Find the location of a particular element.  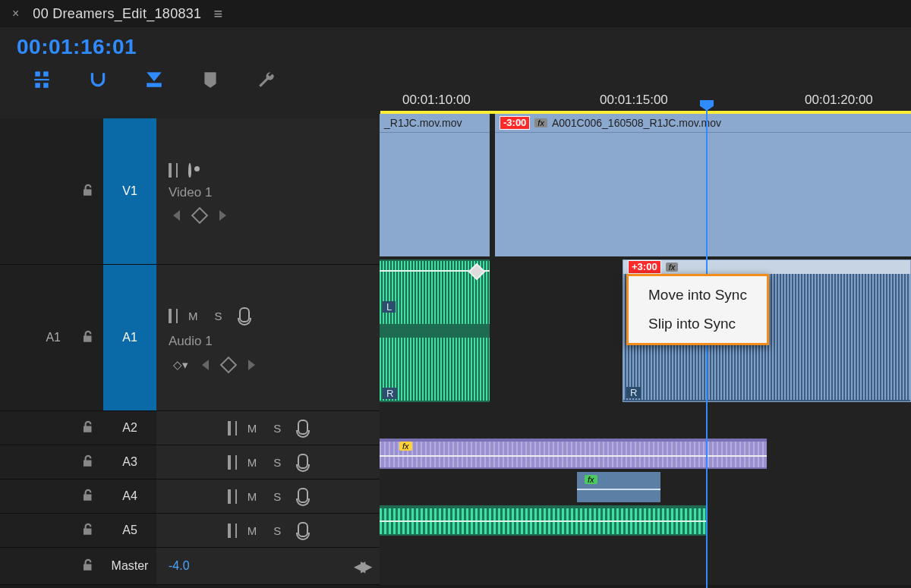

track-name-a1: Audio 1 is located at coordinates (268, 341).